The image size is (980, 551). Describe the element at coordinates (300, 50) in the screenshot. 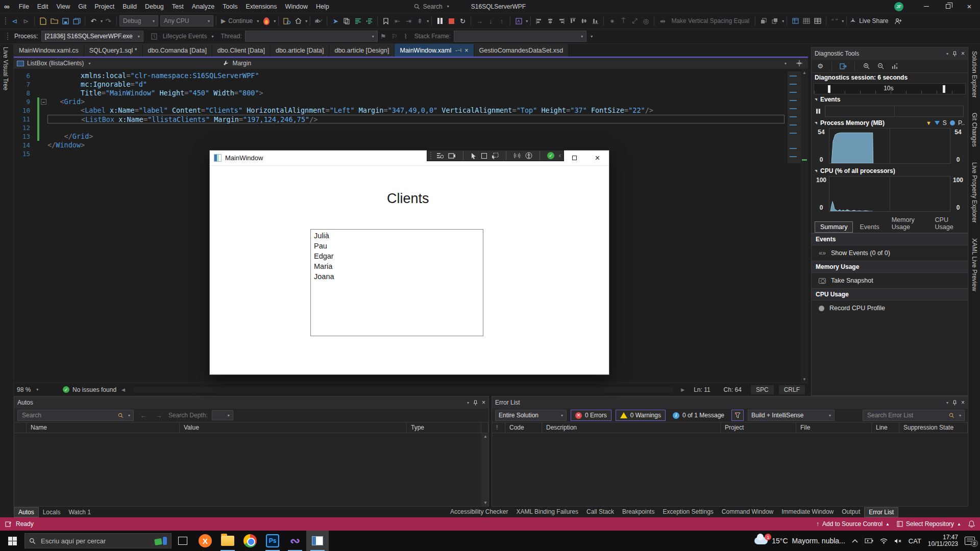

I see `document-tab: dbo.article [Data] -⊣ ×` at that location.